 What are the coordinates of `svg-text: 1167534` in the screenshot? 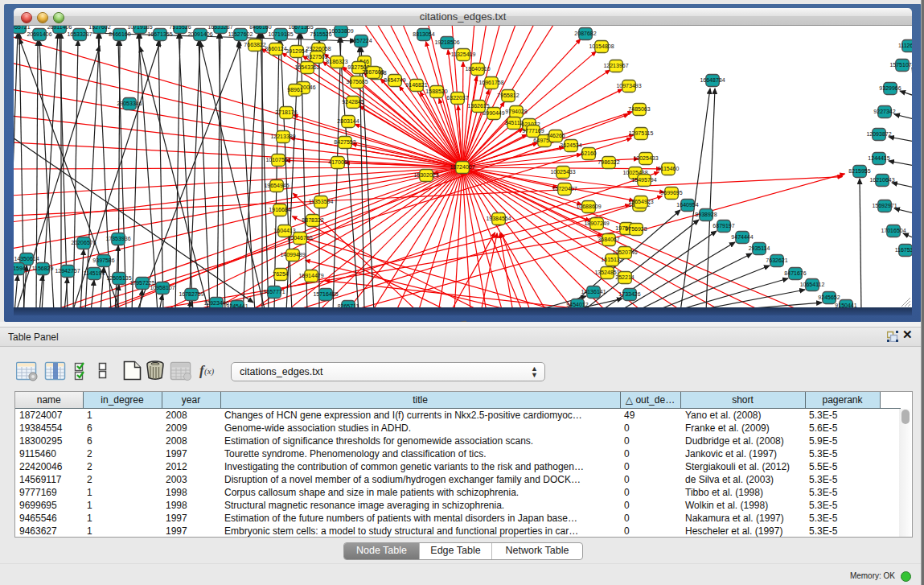 It's located at (904, 249).